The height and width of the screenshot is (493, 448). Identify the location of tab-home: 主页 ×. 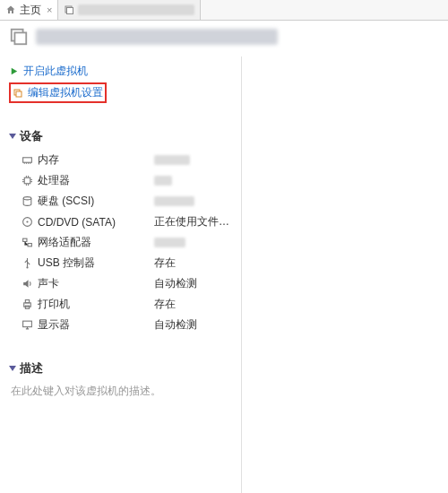
(29, 10).